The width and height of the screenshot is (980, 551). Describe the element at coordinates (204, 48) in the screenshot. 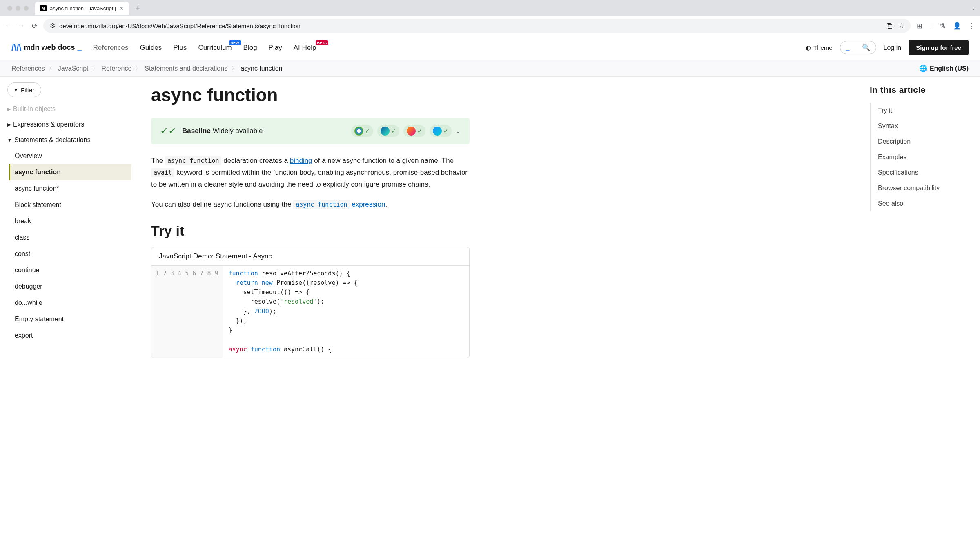

I see `mdn-nav: References Guides Plus Curriculum NEW Bl…` at that location.